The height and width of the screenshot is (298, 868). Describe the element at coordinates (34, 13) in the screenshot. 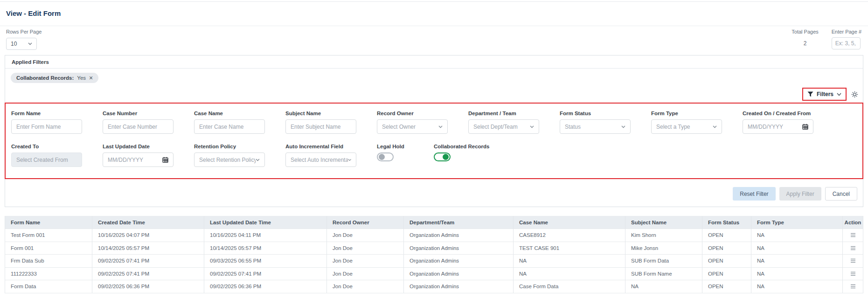

I see `page-title: View - Edit Form` at that location.